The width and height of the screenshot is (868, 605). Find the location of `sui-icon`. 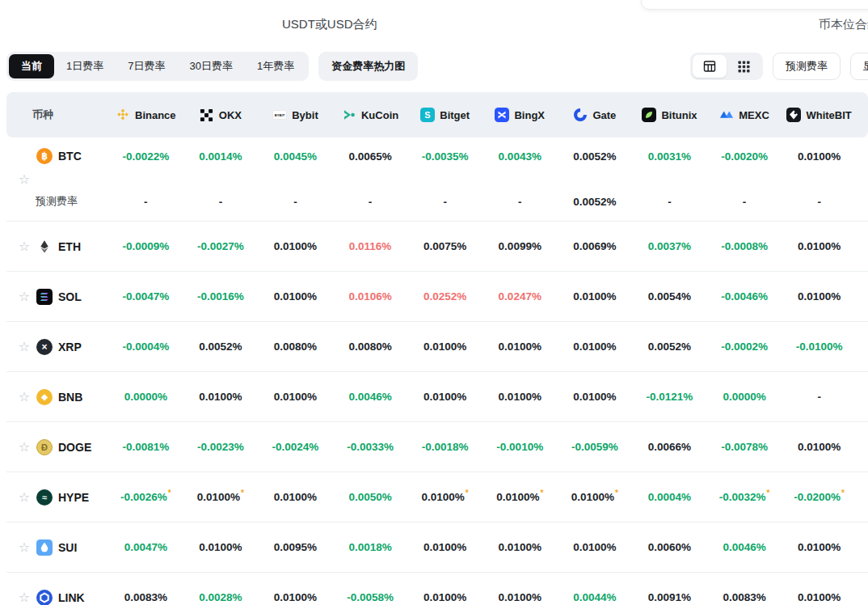

sui-icon is located at coordinates (44, 548).